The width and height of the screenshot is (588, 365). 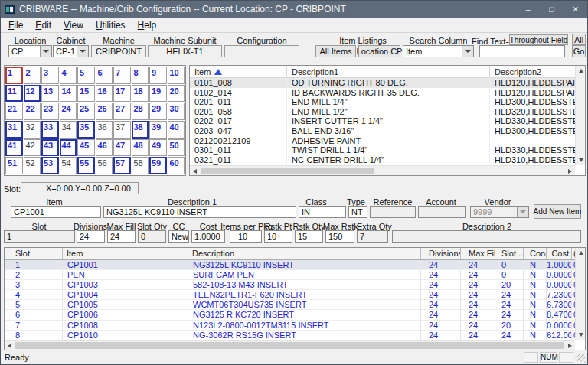 I want to click on slot-cell-27: 27, so click(x=122, y=112).